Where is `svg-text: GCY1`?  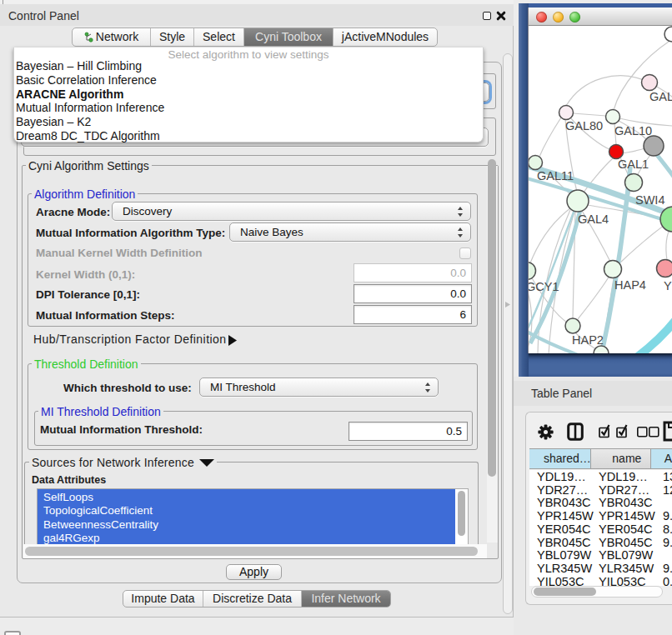
svg-text: GCY1 is located at coordinates (544, 287).